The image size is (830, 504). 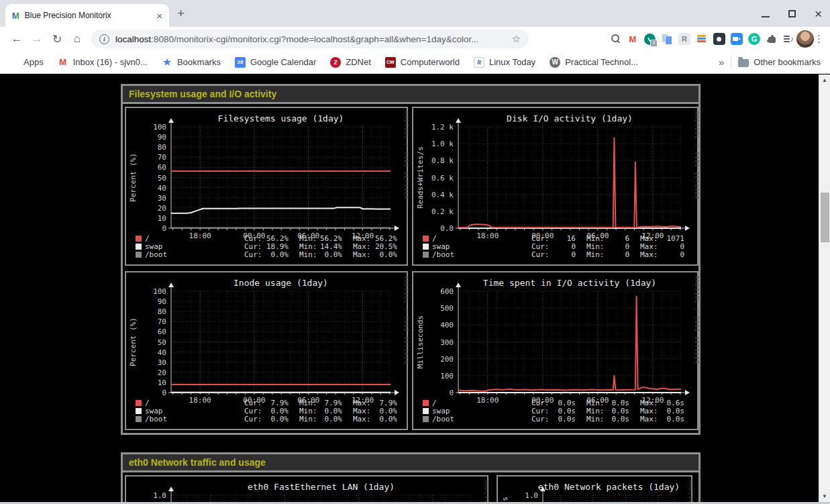 I want to click on books-icon, so click(x=702, y=39).